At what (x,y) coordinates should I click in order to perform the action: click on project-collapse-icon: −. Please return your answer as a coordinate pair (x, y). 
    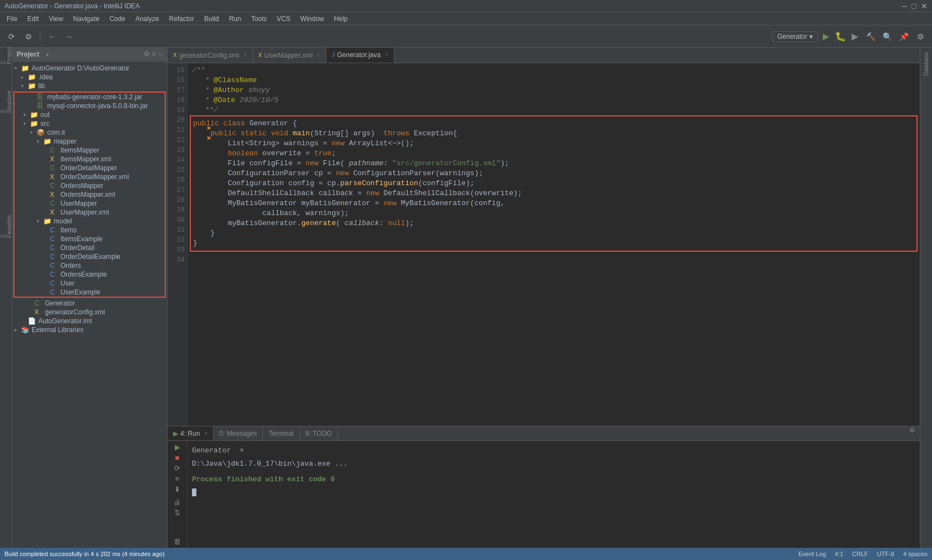
    Looking at the image, I should click on (160, 54).